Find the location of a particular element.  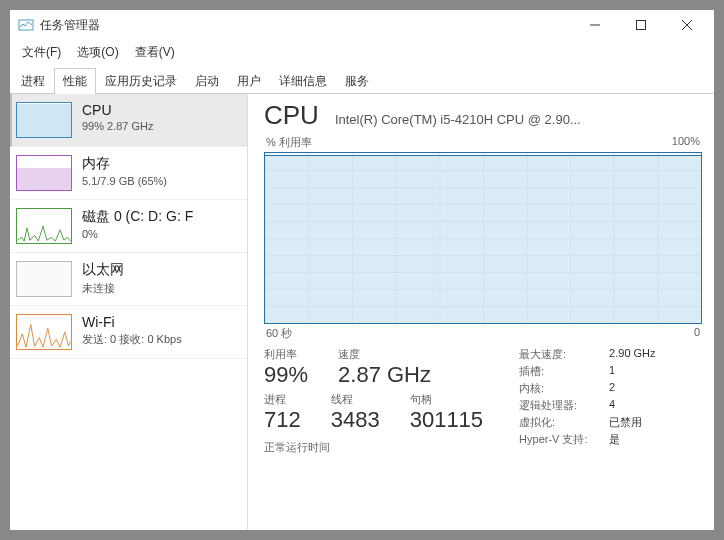

menu-file: 文件(F) is located at coordinates (42, 52).